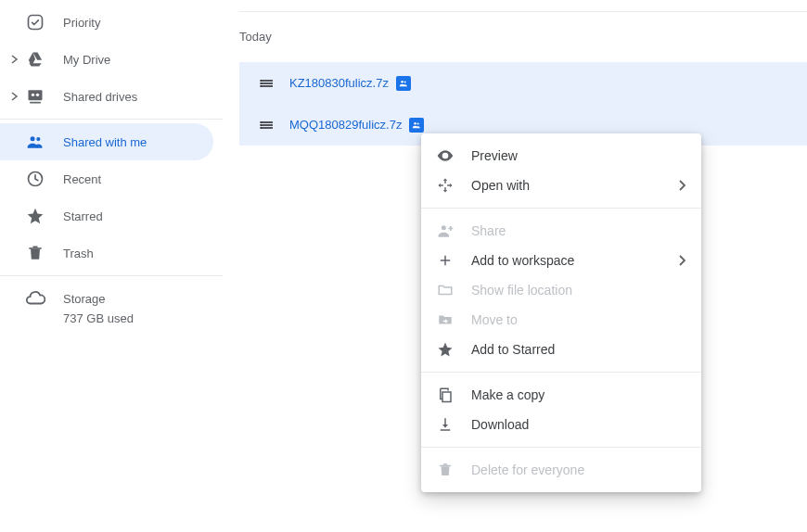 The width and height of the screenshot is (807, 532). Describe the element at coordinates (445, 231) in the screenshot. I see `person-add-icon` at that location.